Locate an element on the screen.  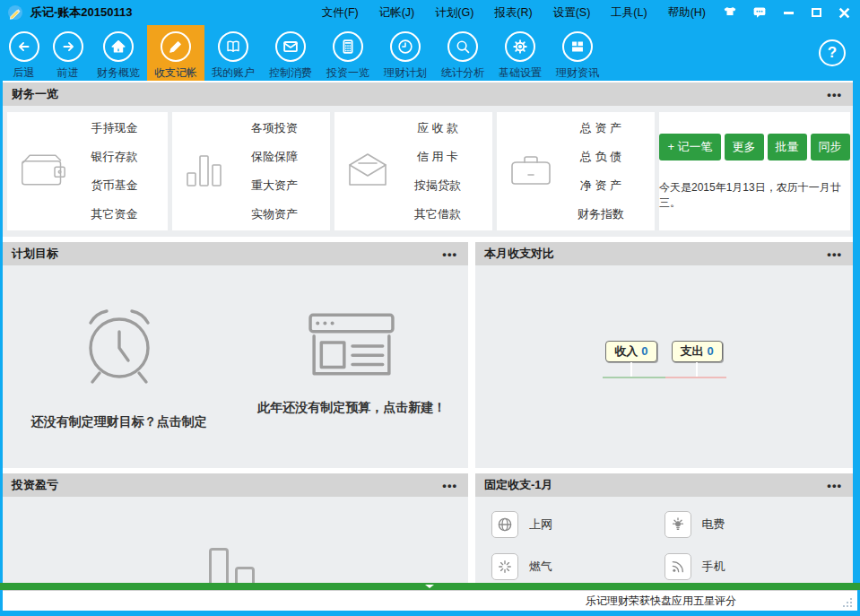
card-item: 净 资 产 is located at coordinates (601, 186).